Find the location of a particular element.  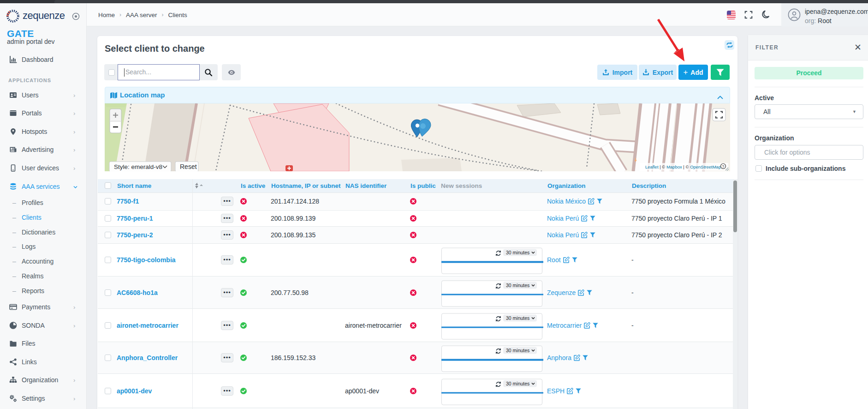

svg-text: Style: emerald-v8 is located at coordinates (138, 167).